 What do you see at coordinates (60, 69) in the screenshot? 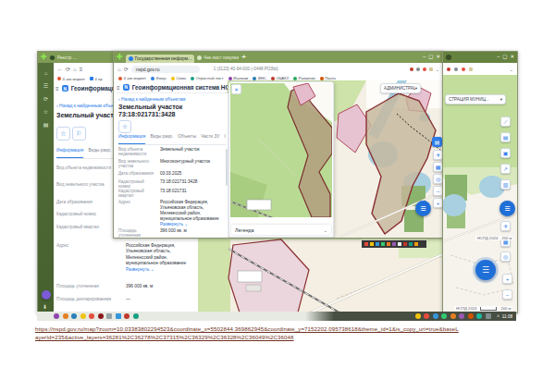
I see `back-icon: ←` at bounding box center [60, 69].